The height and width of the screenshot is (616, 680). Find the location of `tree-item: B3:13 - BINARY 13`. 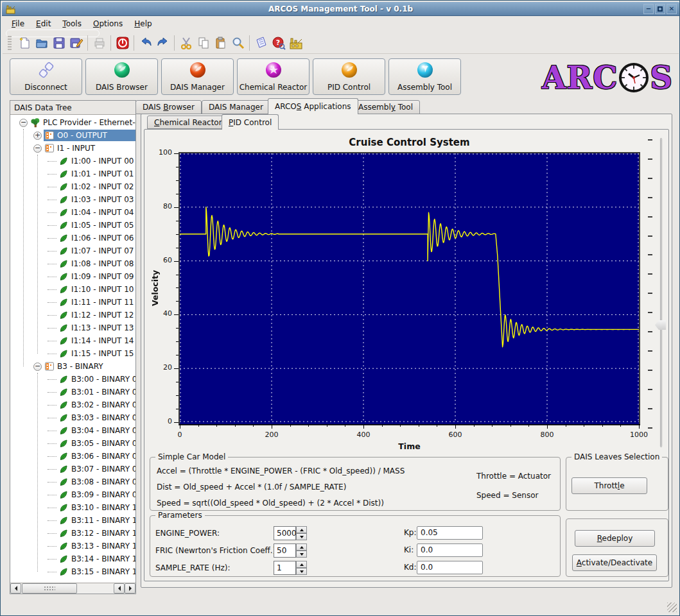

tree-item: B3:13 - BINARY 13 is located at coordinates (73, 546).